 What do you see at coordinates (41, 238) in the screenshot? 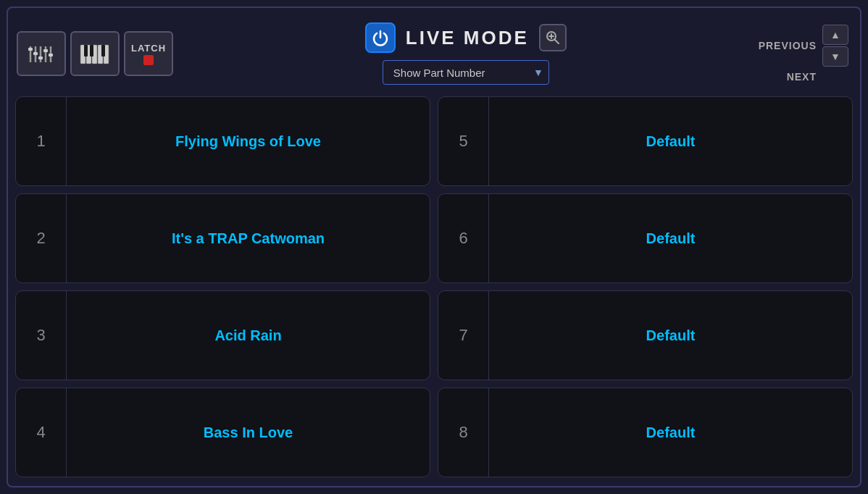
I see `slot-number-2: 2` at bounding box center [41, 238].